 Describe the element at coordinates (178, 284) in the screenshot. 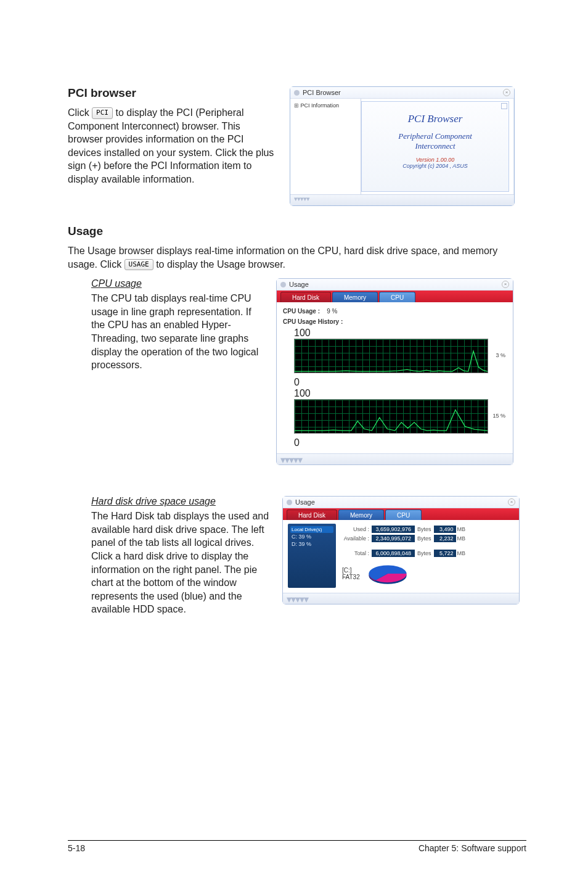

I see `cpu-usage-heading: CPU usage` at that location.